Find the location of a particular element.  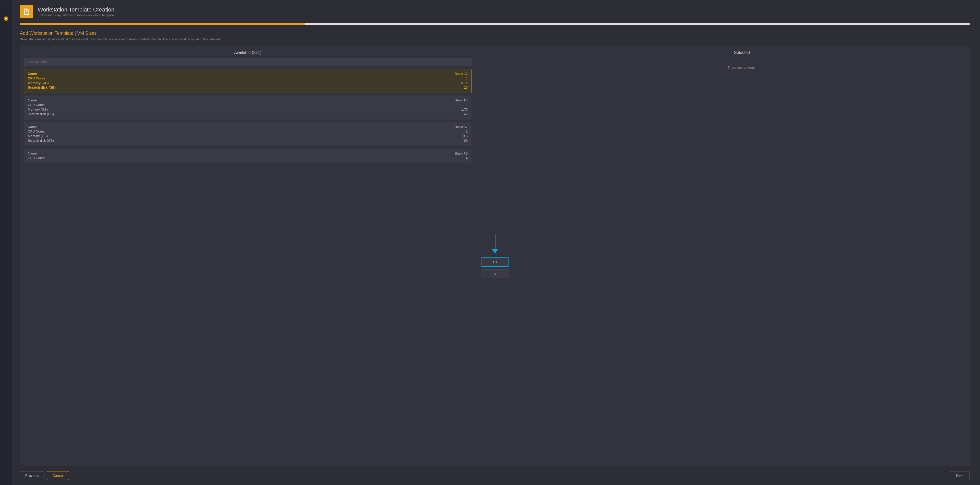

vm-value-scratch: 60 is located at coordinates (466, 140).